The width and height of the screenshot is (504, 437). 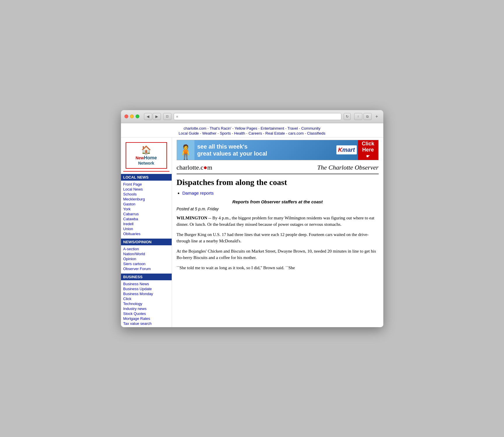 What do you see at coordinates (148, 117) in the screenshot?
I see `back-button: ◀` at bounding box center [148, 117].